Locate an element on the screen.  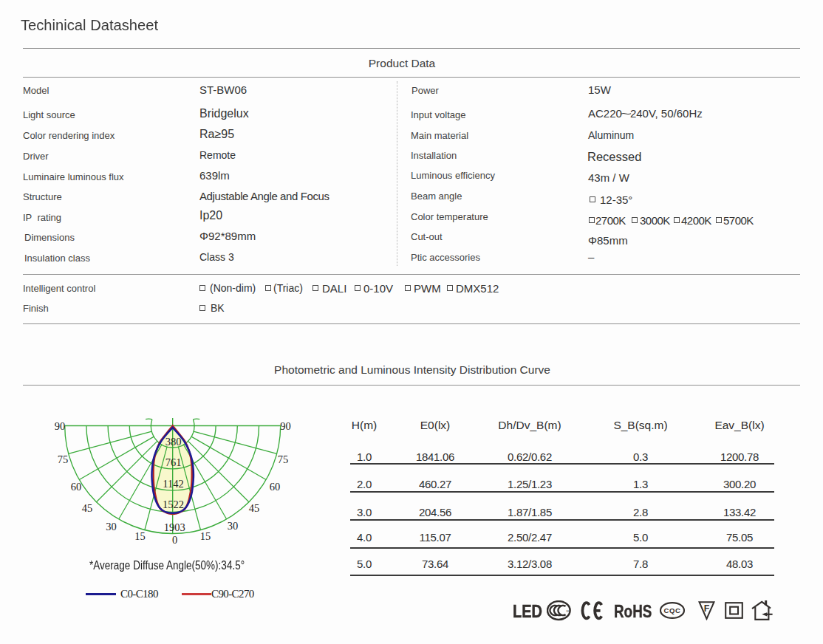
svg-text: 1142 is located at coordinates (173, 484).